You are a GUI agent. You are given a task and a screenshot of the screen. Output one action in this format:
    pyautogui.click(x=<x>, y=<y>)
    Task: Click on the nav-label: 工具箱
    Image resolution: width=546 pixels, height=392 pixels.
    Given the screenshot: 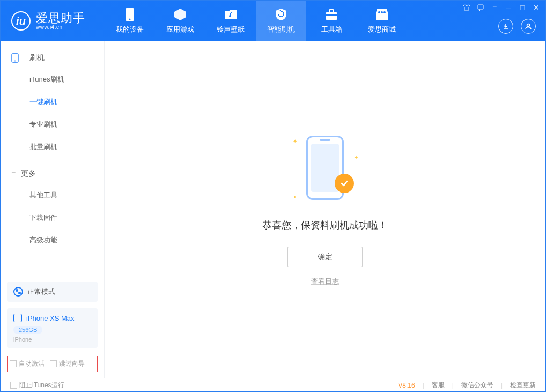 What is the action you would take?
    pyautogui.click(x=331, y=29)
    